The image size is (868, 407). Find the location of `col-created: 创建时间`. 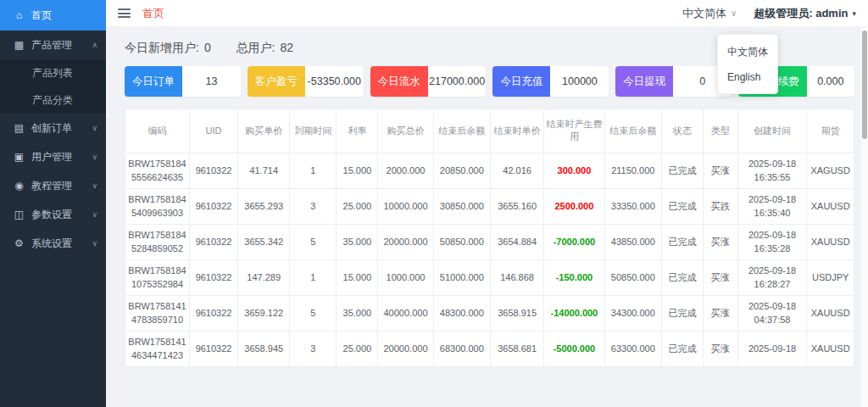

col-created: 创建时间 is located at coordinates (772, 131).